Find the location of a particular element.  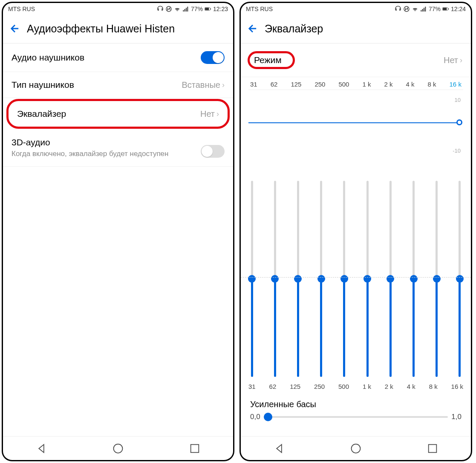

row-mode: Режим Нет › is located at coordinates (356, 61).